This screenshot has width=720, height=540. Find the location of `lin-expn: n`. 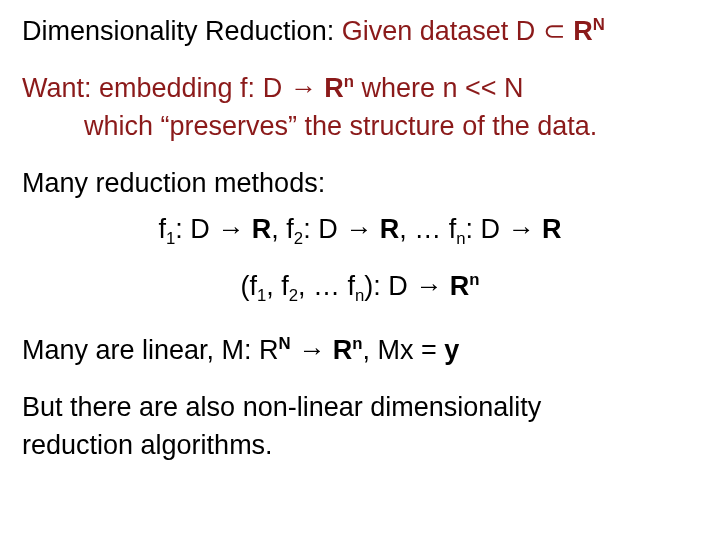

lin-expn: n is located at coordinates (357, 344).